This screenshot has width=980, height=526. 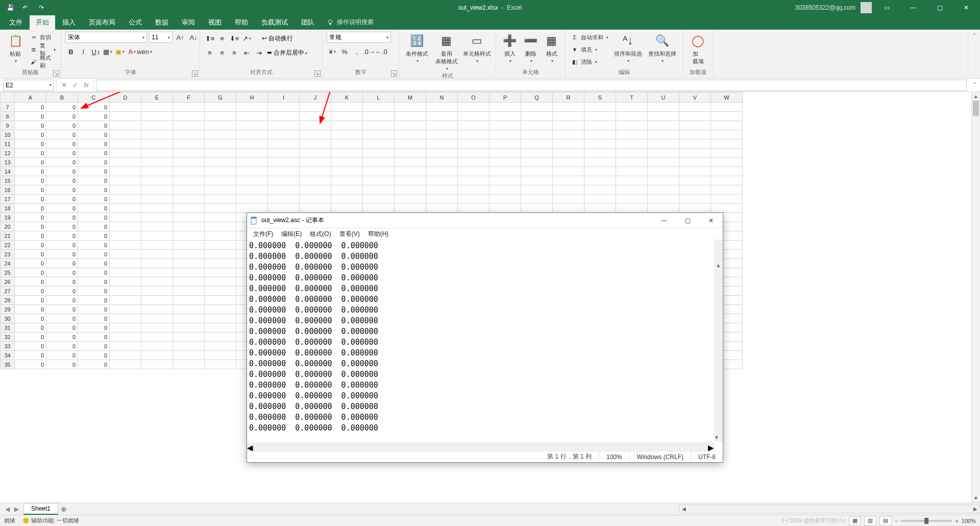 What do you see at coordinates (106, 37) in the screenshot?
I see `font-name-select: 宋体▾` at bounding box center [106, 37].